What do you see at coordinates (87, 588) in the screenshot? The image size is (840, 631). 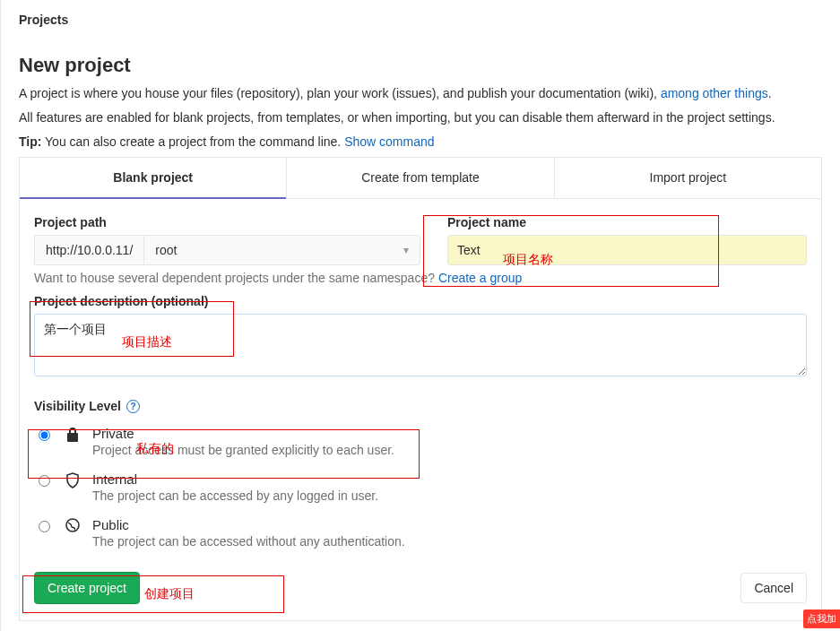 I see `create-project-button: Create project` at bounding box center [87, 588].